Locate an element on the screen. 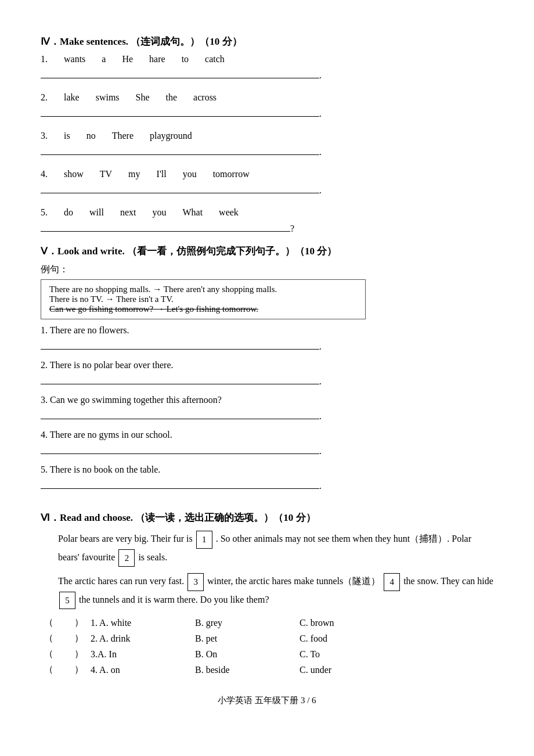  q4-3-w3: There is located at coordinates (123, 136).